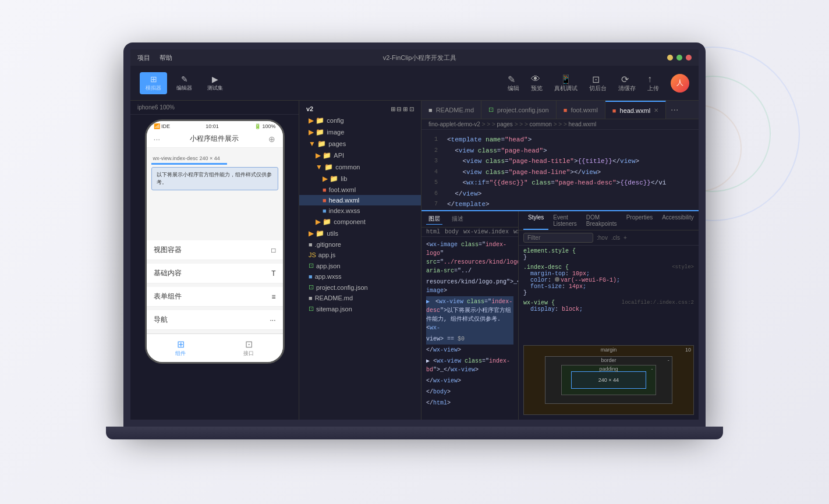 Image resolution: width=829 pixels, height=504 pixels. What do you see at coordinates (636, 110) in the screenshot?
I see `tab-head-wxml: ■ head.wxml ✕` at bounding box center [636, 110].